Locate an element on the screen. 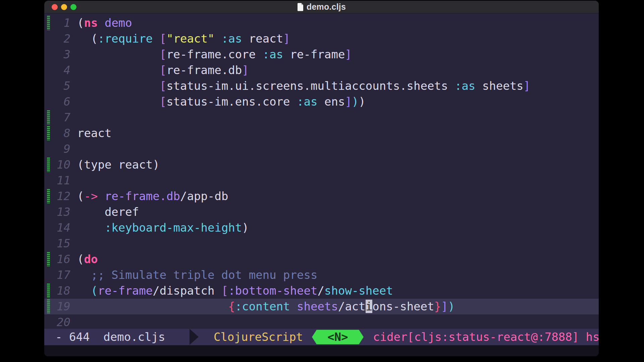 The image size is (644, 362). text-cursor: i is located at coordinates (369, 306).